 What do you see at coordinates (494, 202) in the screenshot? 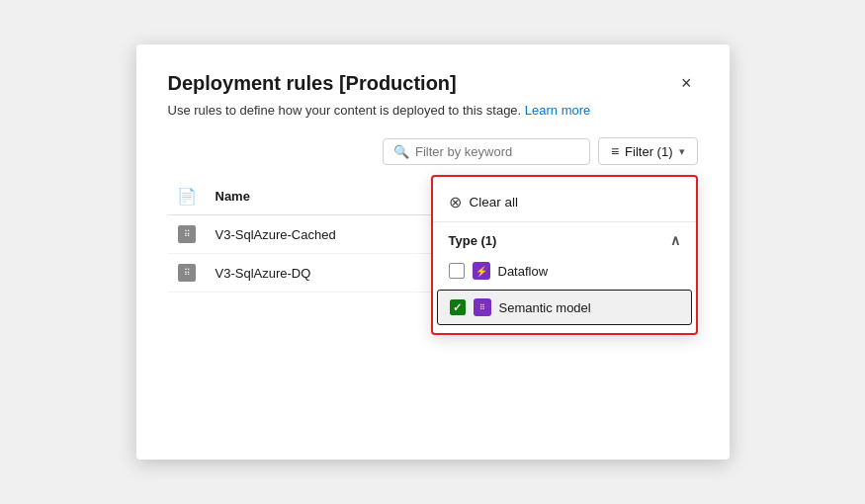
I see `clear-all-label: Clear all` at bounding box center [494, 202].